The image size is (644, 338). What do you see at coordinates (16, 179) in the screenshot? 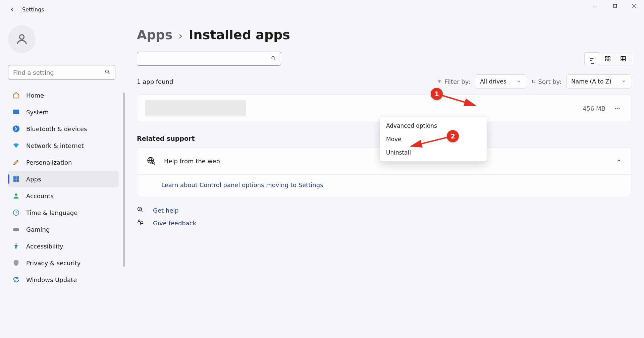
I see `apps-icon` at bounding box center [16, 179].